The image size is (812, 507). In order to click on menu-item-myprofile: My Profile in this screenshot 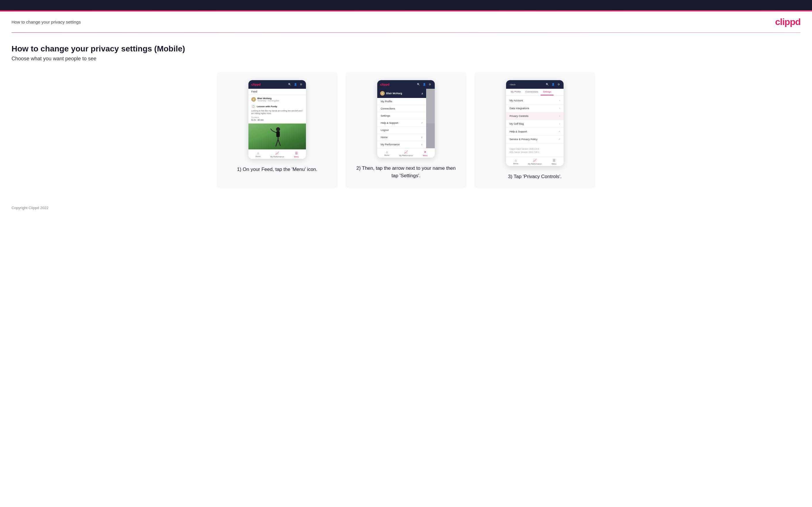, I will do `click(402, 102)`.